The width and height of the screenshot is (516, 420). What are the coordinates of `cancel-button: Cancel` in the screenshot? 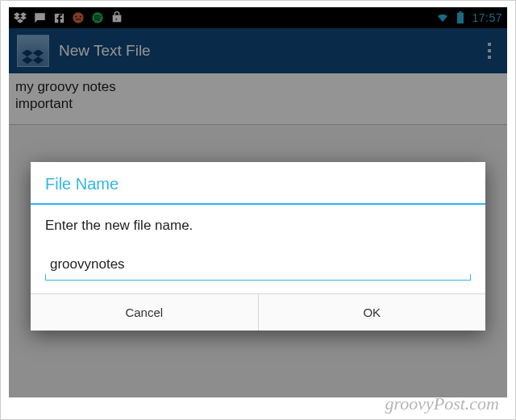 It's located at (144, 313).